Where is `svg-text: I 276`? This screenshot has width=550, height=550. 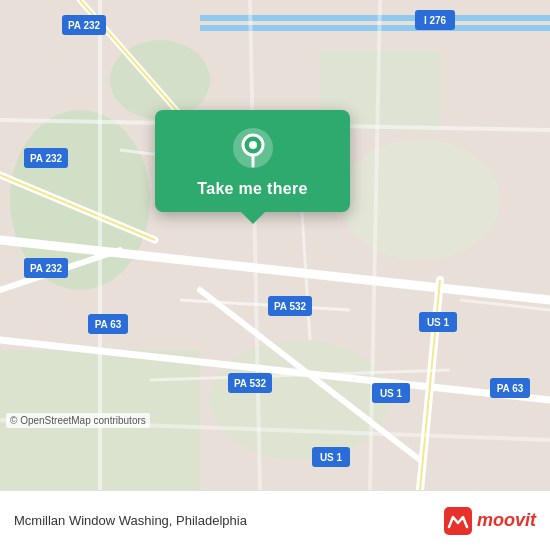
svg-text: I 276 is located at coordinates (436, 20).